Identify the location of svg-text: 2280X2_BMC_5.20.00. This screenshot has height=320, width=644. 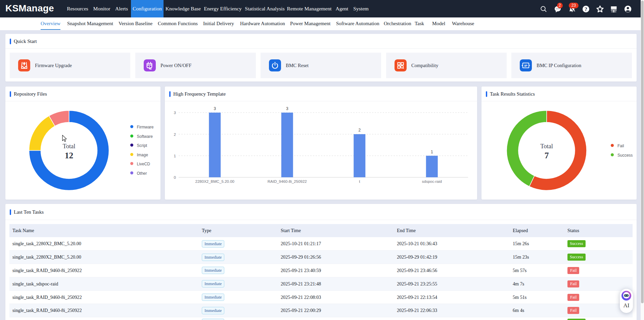
(215, 181).